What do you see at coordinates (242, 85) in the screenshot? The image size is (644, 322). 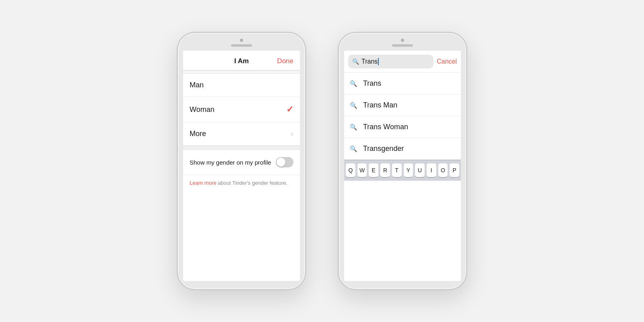 I see `list-item-man: Man` at bounding box center [242, 85].